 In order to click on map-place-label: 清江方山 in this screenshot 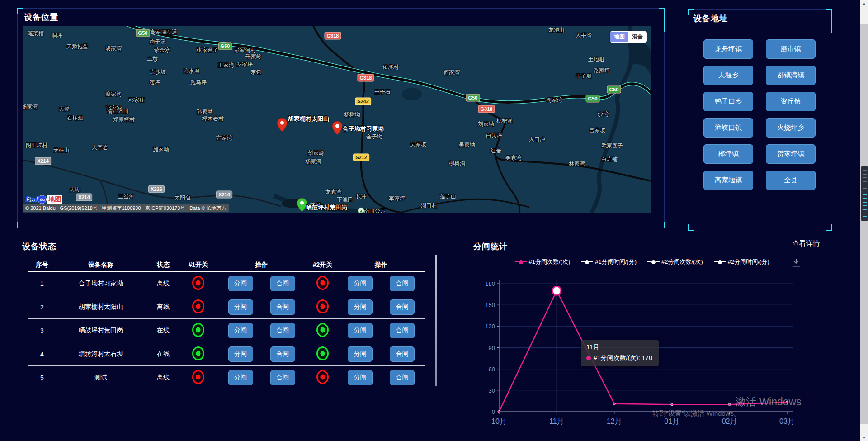, I will do `click(118, 111)`.